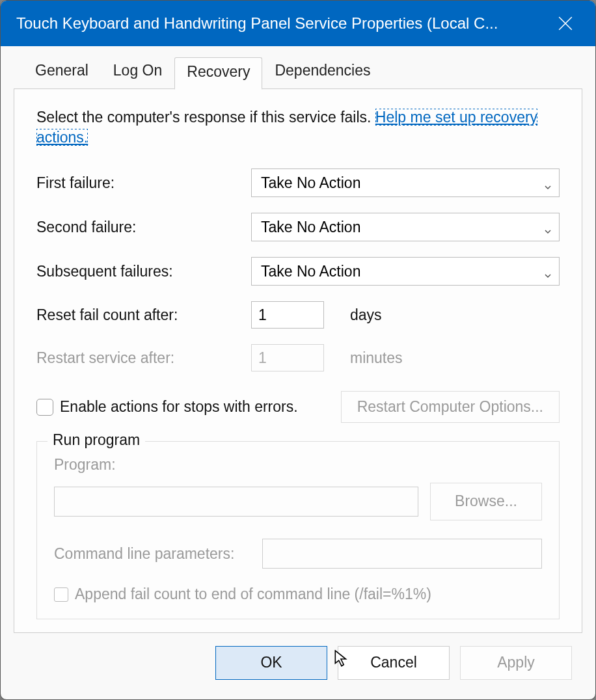  What do you see at coordinates (311, 272) in the screenshot?
I see `subsequent-failures-value: Take No Action` at bounding box center [311, 272].